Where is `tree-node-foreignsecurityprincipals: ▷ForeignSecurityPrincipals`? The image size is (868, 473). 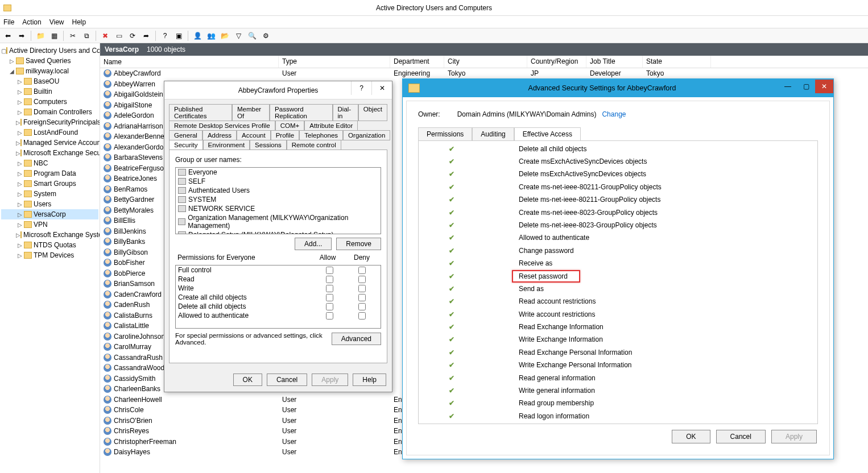 tree-node-foreignsecurityprincipals: ▷ForeignSecurityPrincipals is located at coordinates (50, 122).